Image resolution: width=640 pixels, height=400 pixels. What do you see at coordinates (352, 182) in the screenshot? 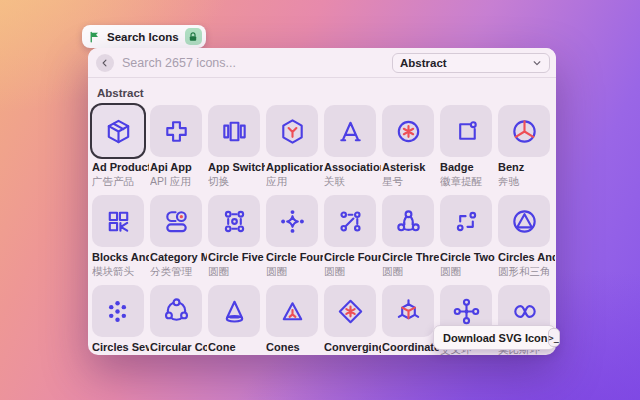
I see `icon-sublabel: 关联` at bounding box center [352, 182].